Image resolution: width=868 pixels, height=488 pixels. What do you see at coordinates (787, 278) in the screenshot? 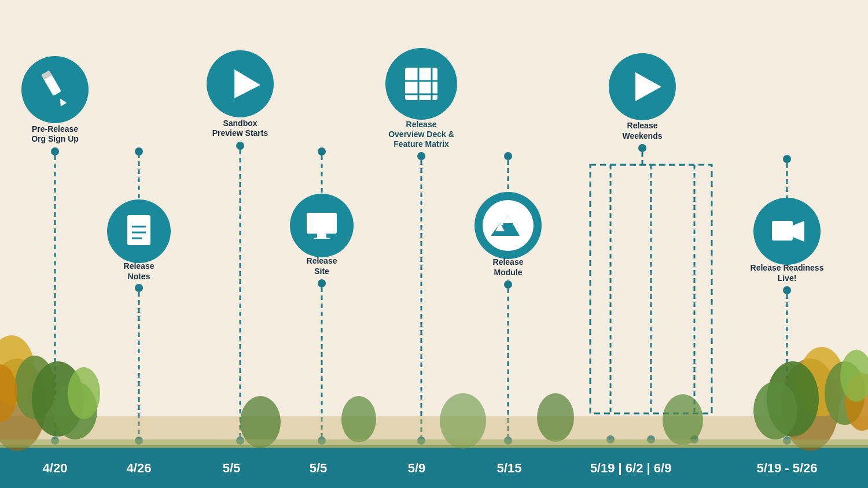
I see `readiness-label-2: Live!` at bounding box center [787, 278].